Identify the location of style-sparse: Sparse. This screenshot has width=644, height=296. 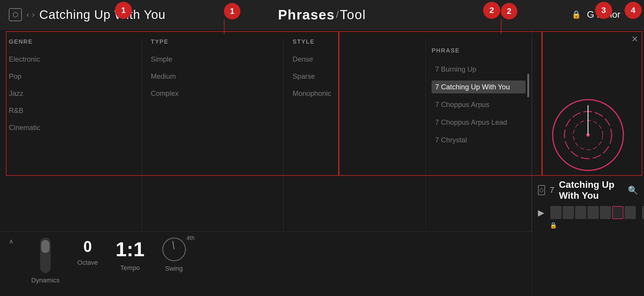
(355, 76).